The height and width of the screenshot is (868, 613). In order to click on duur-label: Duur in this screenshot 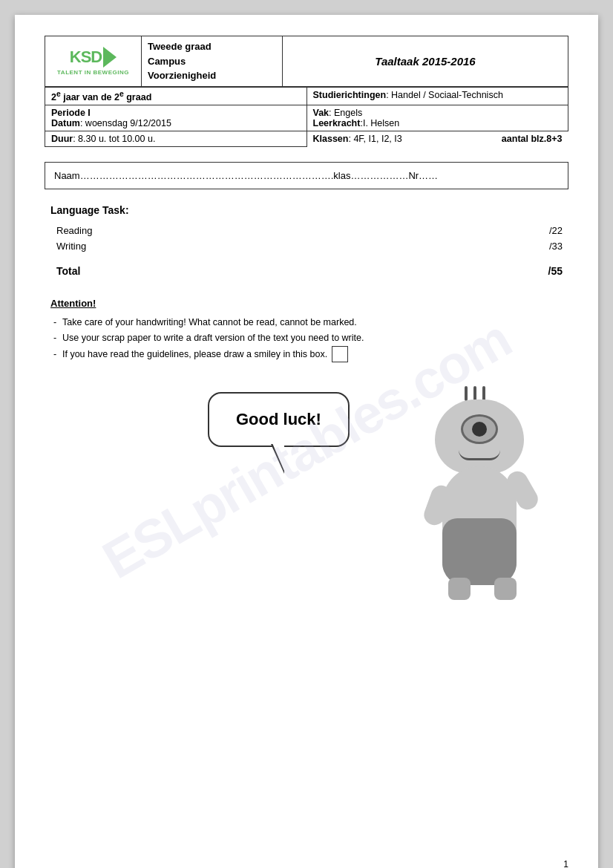, I will do `click(62, 139)`.